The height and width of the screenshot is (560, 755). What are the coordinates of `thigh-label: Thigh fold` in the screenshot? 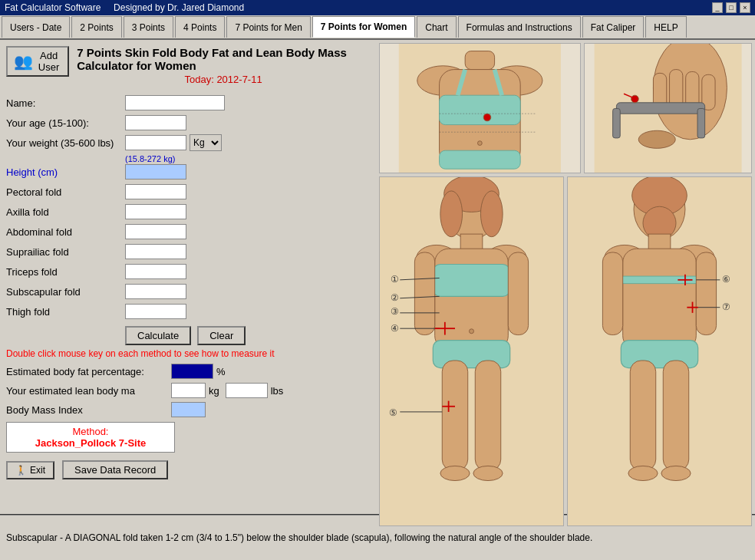 It's located at (66, 311).